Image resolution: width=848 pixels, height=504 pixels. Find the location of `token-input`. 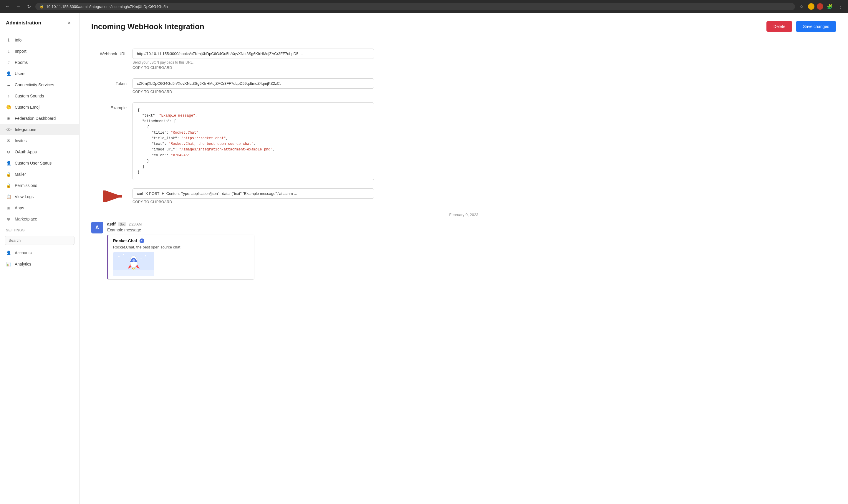

token-input is located at coordinates (253, 84).